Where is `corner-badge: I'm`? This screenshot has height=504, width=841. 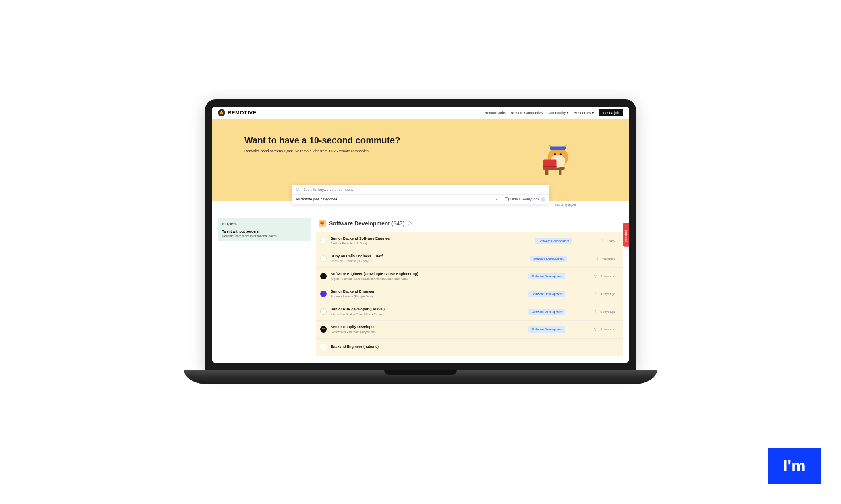
corner-badge: I'm is located at coordinates (794, 466).